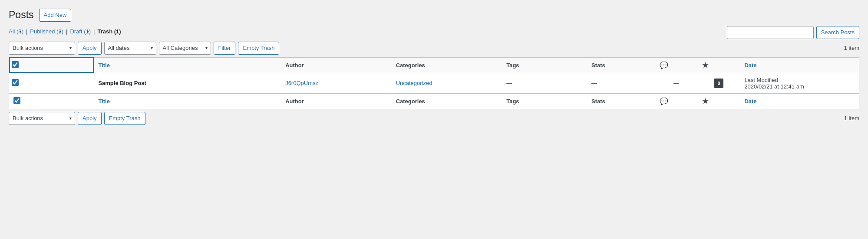  What do you see at coordinates (336, 65) in the screenshot?
I see `col-header-author: Author` at bounding box center [336, 65].